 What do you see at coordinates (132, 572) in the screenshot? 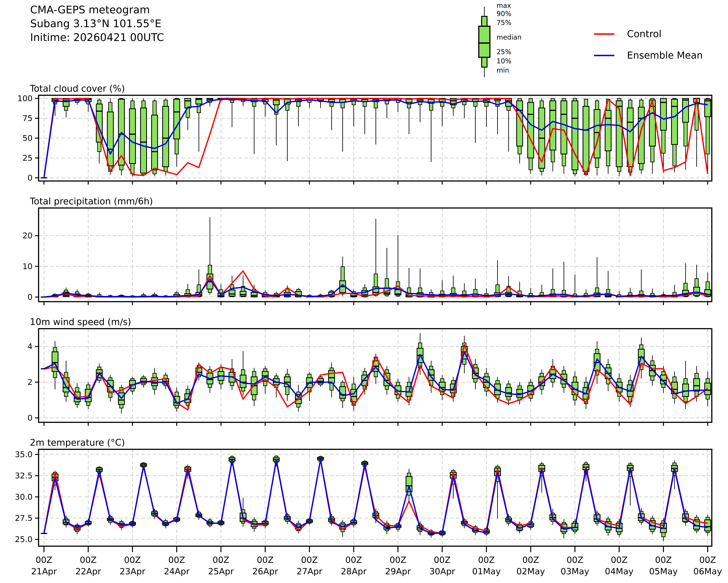
I see `svg-text: 23Apr` at bounding box center [132, 572].